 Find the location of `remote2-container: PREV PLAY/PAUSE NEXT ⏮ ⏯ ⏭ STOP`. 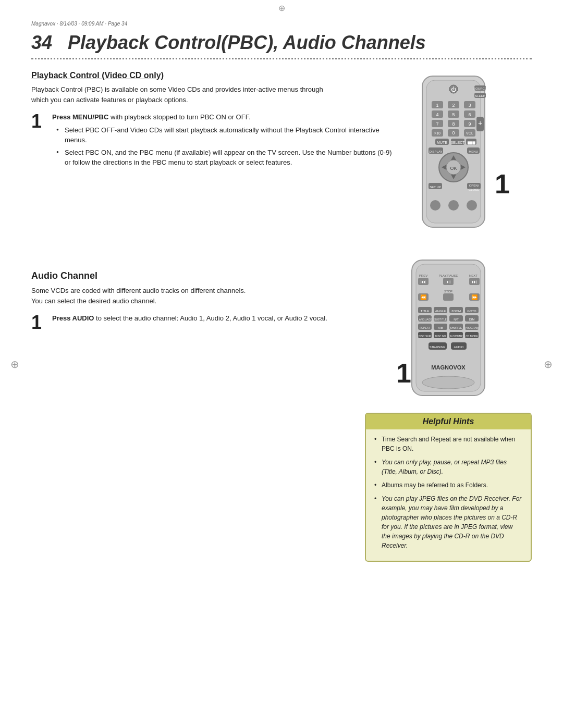

remote2-container: PREV PLAY/PAUSE NEXT ⏮ ⏯ ⏭ STOP is located at coordinates (448, 328).